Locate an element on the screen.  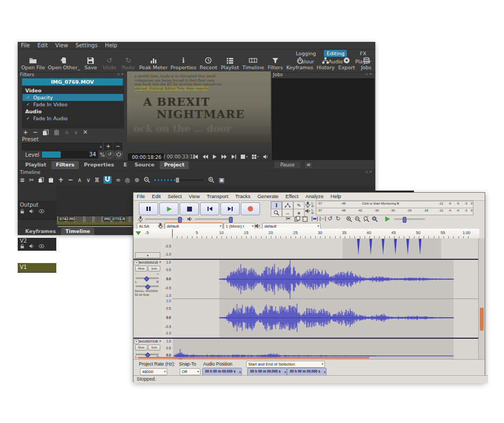
copy-filters-icon is located at coordinates (46, 133).